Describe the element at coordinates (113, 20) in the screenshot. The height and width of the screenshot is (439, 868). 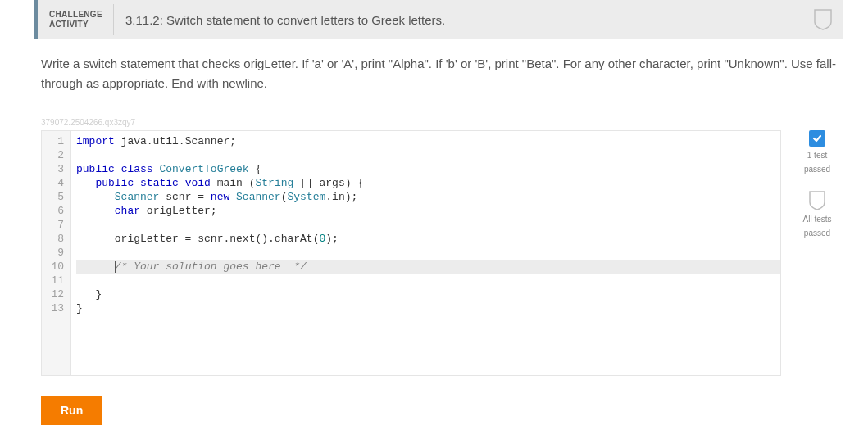
I see `header-divider` at that location.